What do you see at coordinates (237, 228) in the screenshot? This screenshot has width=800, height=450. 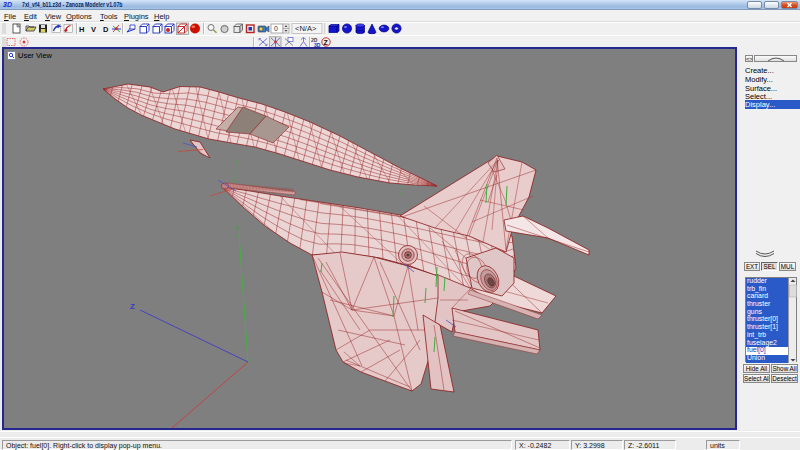 I see `svg-text: Y` at bounding box center [237, 228].